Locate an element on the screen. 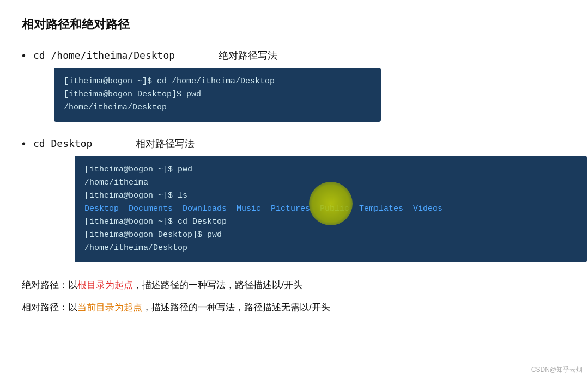 The image size is (588, 380). footer-line-2: 相对路径：以当前目录为起点，描述路径的一种写法，路径描述无需以/开头 is located at coordinates (294, 308).